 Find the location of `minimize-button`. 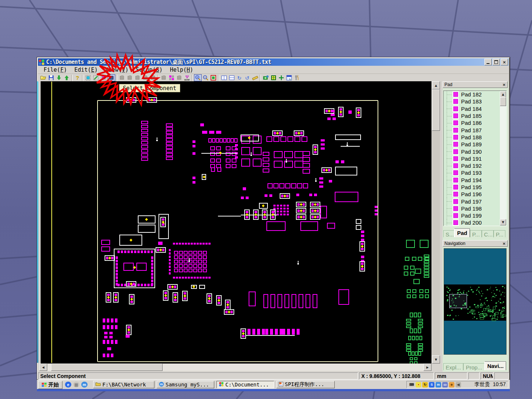

minimize-button is located at coordinates (488, 62).